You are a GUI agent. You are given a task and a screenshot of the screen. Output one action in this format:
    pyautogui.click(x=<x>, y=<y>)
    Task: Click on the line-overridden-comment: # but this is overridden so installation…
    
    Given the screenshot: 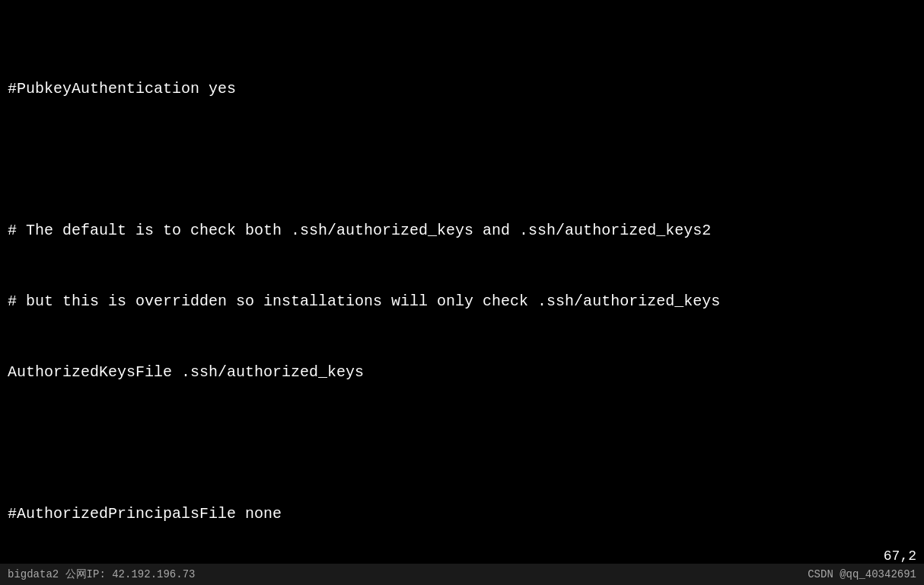 What is the action you would take?
    pyautogui.click(x=462, y=302)
    